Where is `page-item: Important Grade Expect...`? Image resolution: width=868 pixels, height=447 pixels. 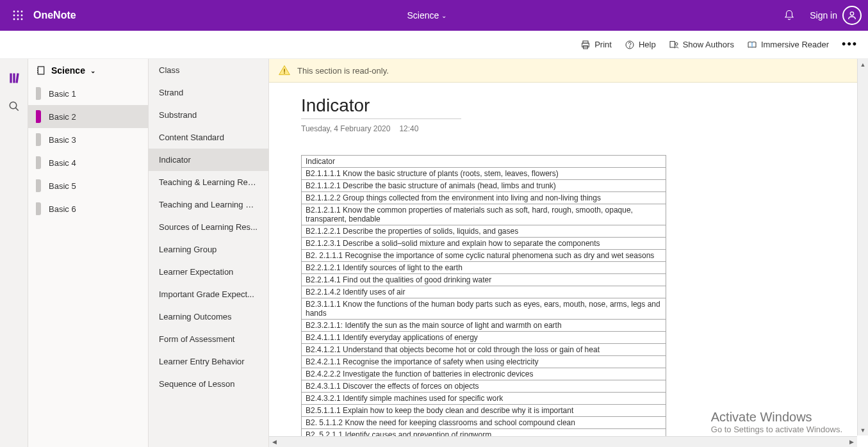
page-item: Important Grade Expect... is located at coordinates (209, 295).